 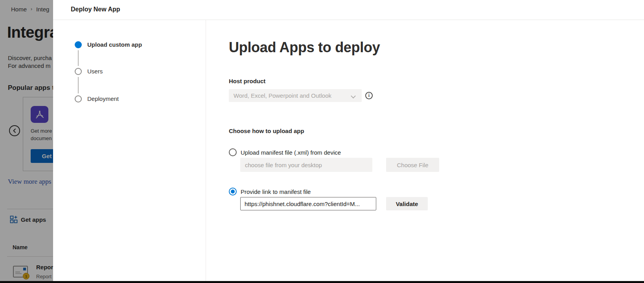 What do you see at coordinates (413, 165) in the screenshot?
I see `choose-file-button: Choose File` at bounding box center [413, 165].